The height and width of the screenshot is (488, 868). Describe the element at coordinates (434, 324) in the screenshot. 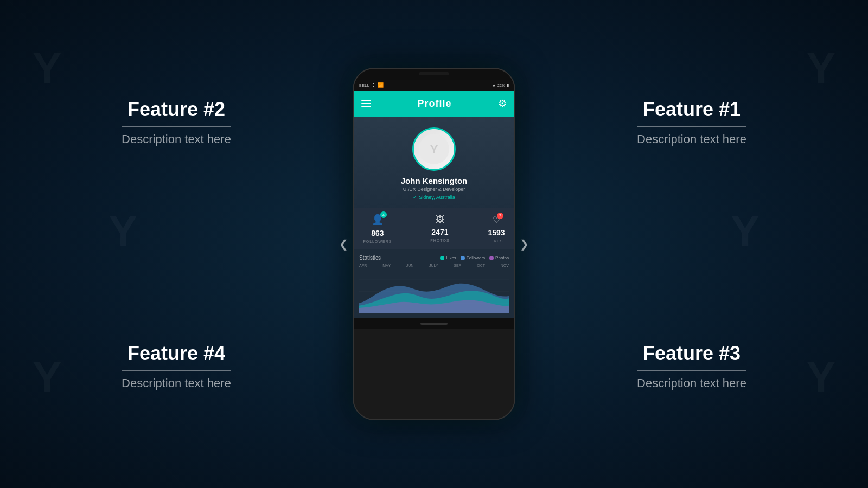

I see `phone-bottom` at that location.